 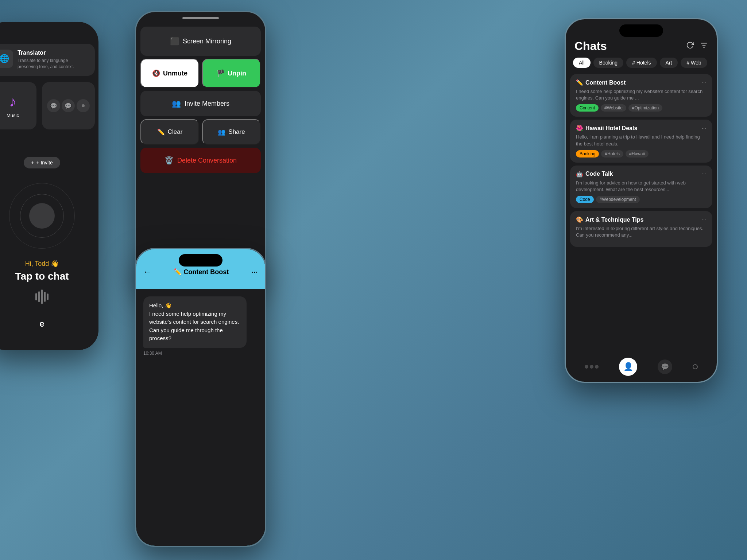 I want to click on screen-mirroring-button: ⬛ Screen Mirroring, so click(x=201, y=41).